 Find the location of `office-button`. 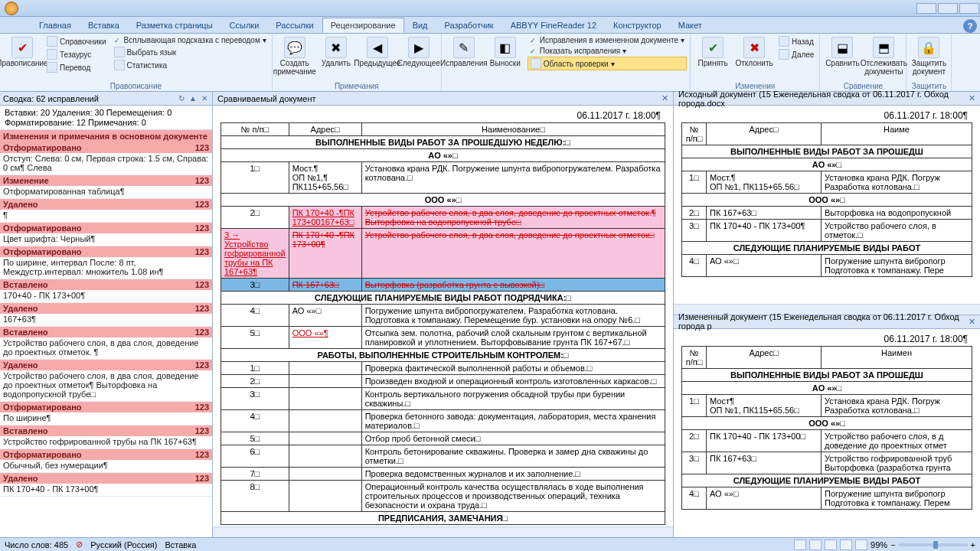

office-button is located at coordinates (11, 8).